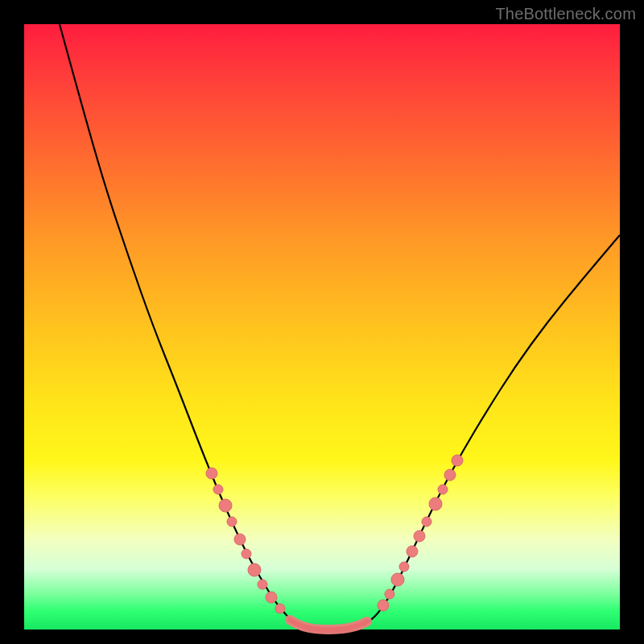 This screenshot has height=644, width=644. What do you see at coordinates (335, 535) in the screenshot?
I see `scatter-dots` at bounding box center [335, 535].